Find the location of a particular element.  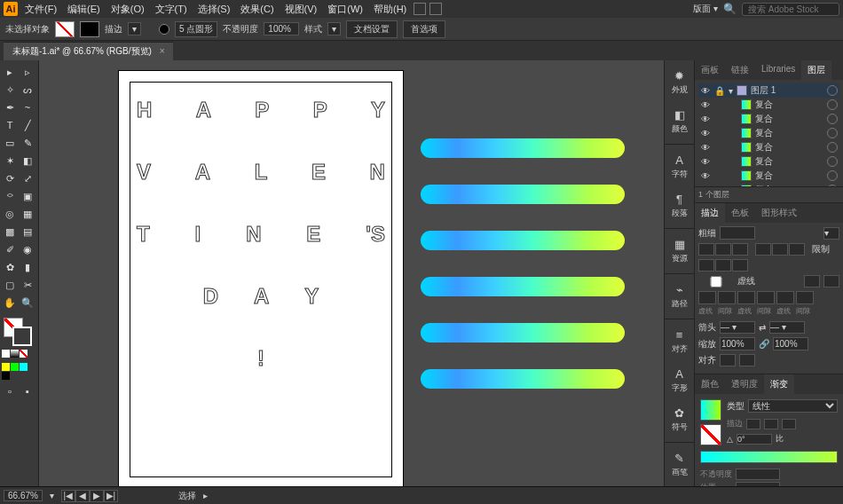

mesh-tool: ▩ is located at coordinates (10, 232).